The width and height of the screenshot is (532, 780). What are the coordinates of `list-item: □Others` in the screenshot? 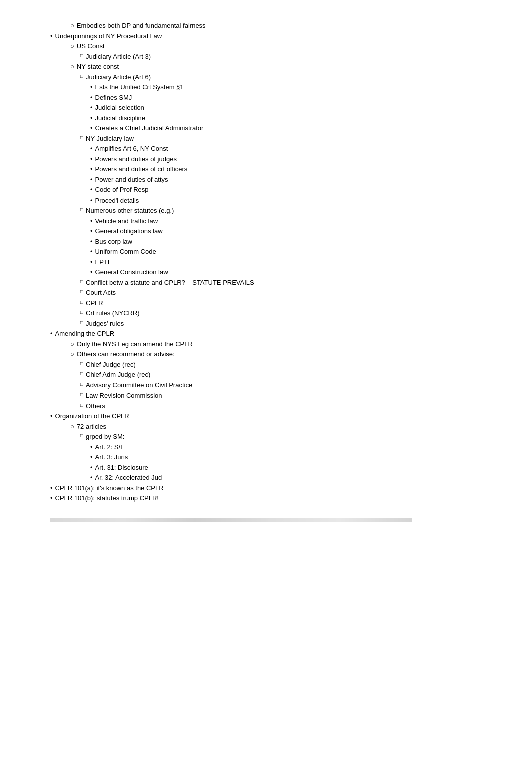 It's located at (276, 406).